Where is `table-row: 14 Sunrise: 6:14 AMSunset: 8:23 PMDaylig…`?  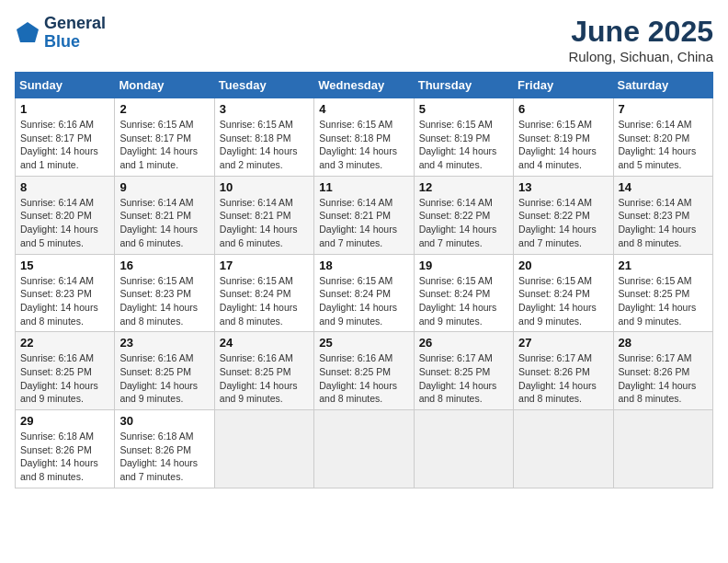 table-row: 14 Sunrise: 6:14 AMSunset: 8:23 PMDaylig… is located at coordinates (663, 215).